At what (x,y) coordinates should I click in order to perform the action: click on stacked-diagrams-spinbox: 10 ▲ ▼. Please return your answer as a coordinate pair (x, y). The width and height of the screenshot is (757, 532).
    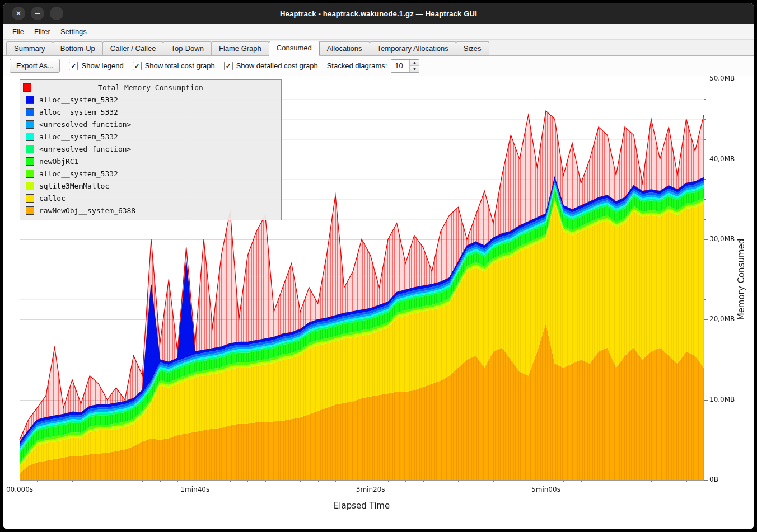
    Looking at the image, I should click on (405, 66).